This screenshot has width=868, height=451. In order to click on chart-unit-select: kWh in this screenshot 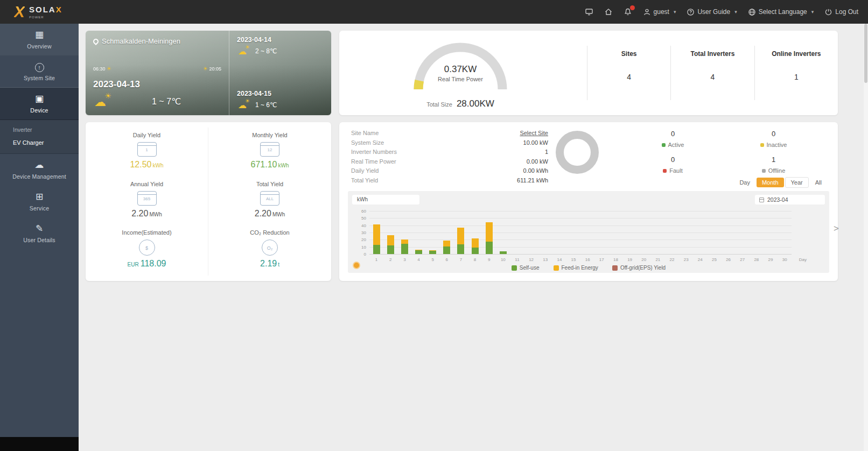, I will do `click(386, 200)`.